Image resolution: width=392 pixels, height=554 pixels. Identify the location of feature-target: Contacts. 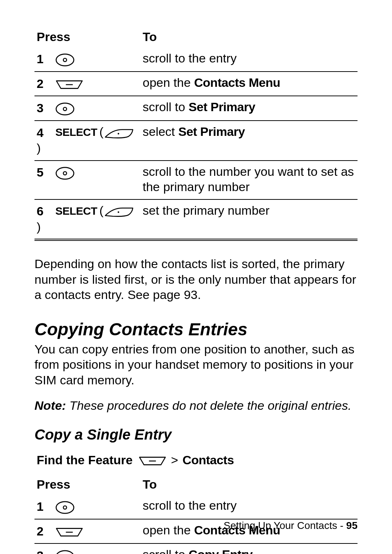
(208, 460).